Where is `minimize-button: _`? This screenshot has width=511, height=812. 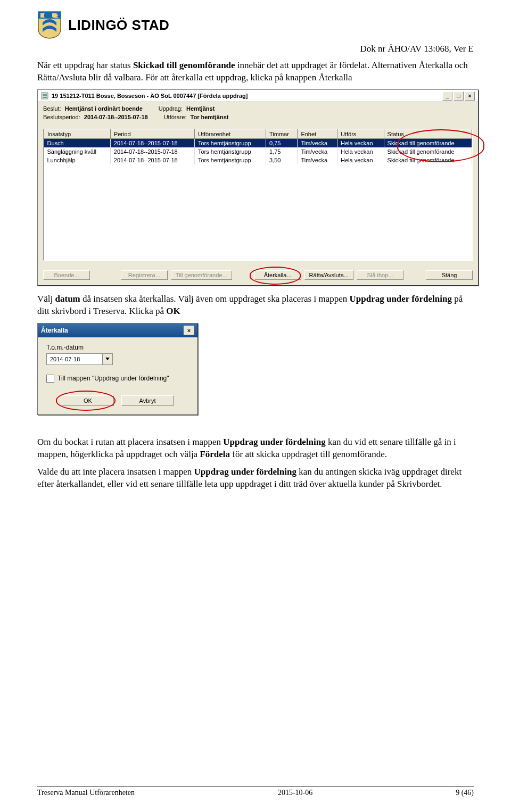
minimize-button: _ is located at coordinates (447, 96).